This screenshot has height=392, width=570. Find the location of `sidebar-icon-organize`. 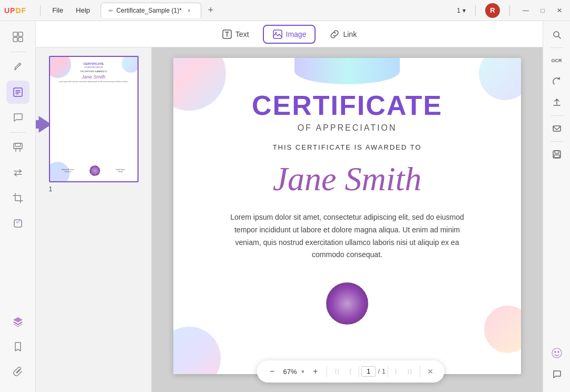

sidebar-icon-organize is located at coordinates (18, 37).